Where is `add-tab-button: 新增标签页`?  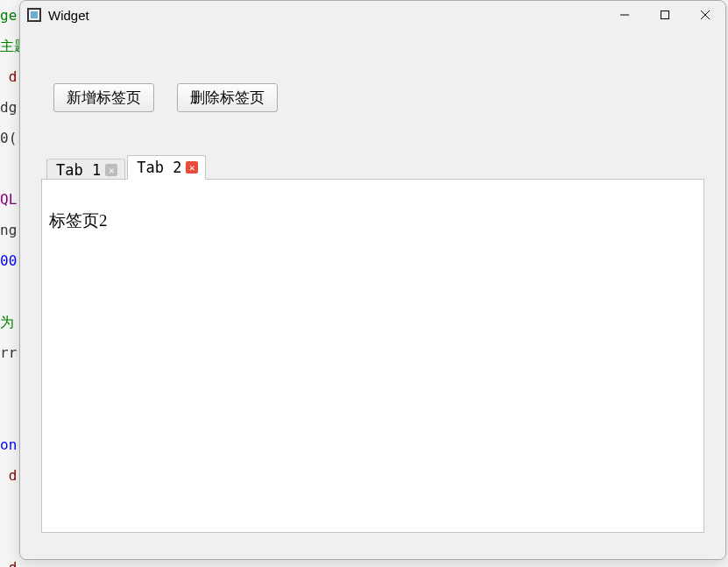 add-tab-button: 新增标签页 is located at coordinates (103, 98).